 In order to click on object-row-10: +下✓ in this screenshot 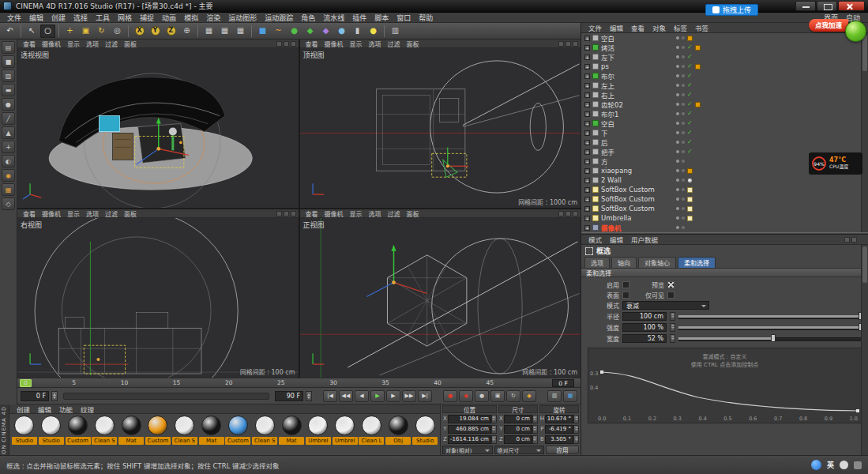, I will do `click(725, 133)`.